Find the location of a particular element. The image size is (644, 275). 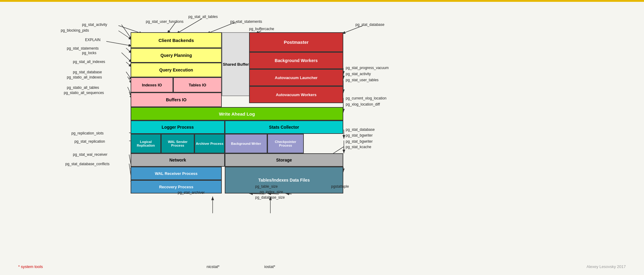

recovery-process-box: Recovery Process is located at coordinates (176, 187).